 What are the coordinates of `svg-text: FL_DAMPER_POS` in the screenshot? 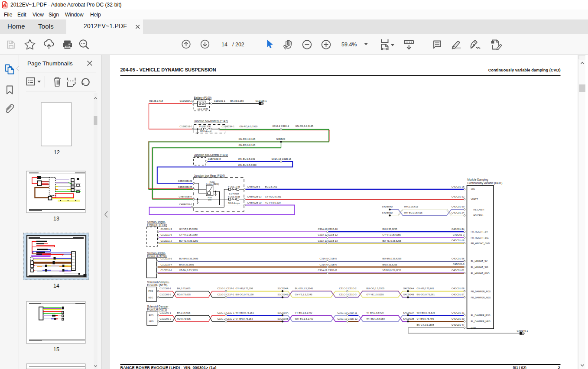 It's located at (481, 315).